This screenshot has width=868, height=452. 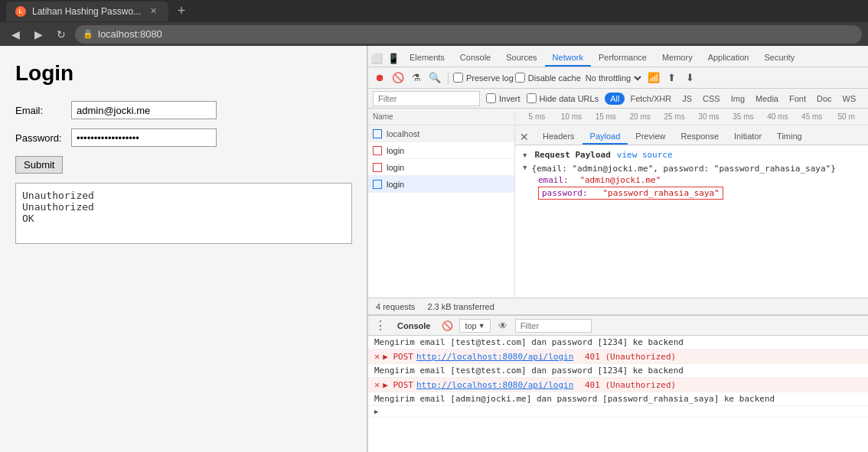 What do you see at coordinates (618, 117) in the screenshot?
I see `network-timeline-header: Name 5 ms 10 ms 15 ms 20 ms 25 ms 30 ms …` at bounding box center [618, 117].